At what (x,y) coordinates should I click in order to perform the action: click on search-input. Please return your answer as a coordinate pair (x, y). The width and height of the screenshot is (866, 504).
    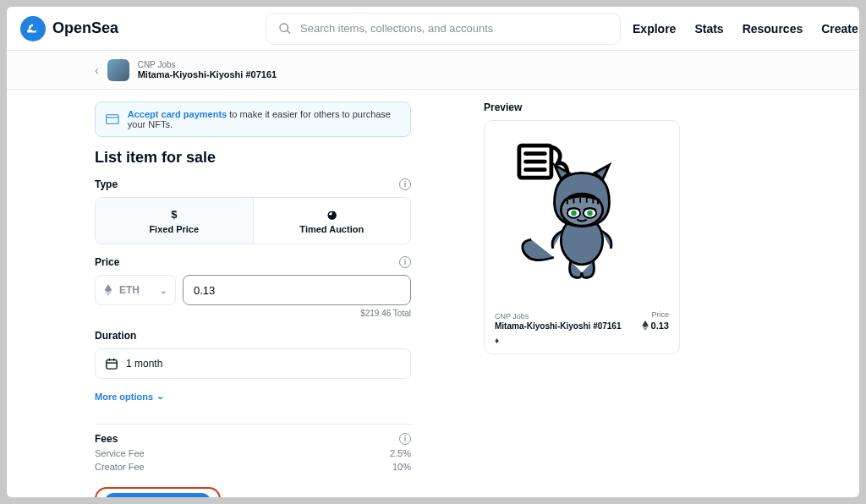
    Looking at the image, I should click on (454, 29).